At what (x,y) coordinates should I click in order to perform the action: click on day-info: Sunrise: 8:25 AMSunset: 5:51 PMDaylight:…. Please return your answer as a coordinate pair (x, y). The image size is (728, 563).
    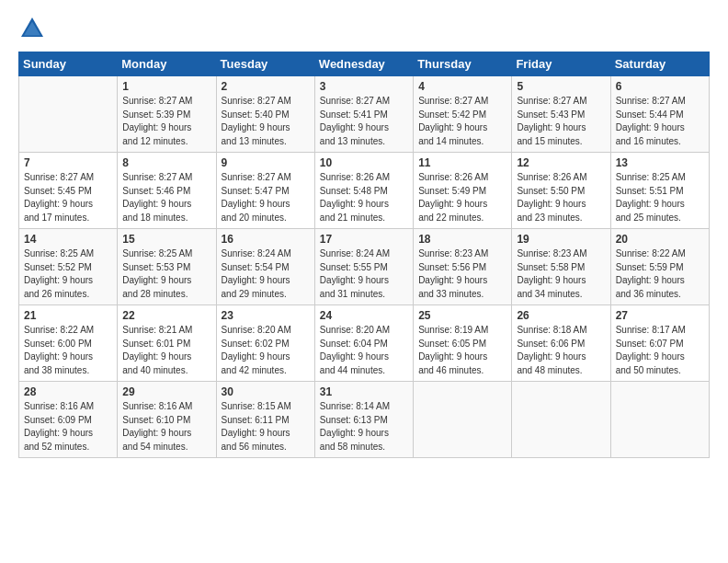
    Looking at the image, I should click on (660, 198).